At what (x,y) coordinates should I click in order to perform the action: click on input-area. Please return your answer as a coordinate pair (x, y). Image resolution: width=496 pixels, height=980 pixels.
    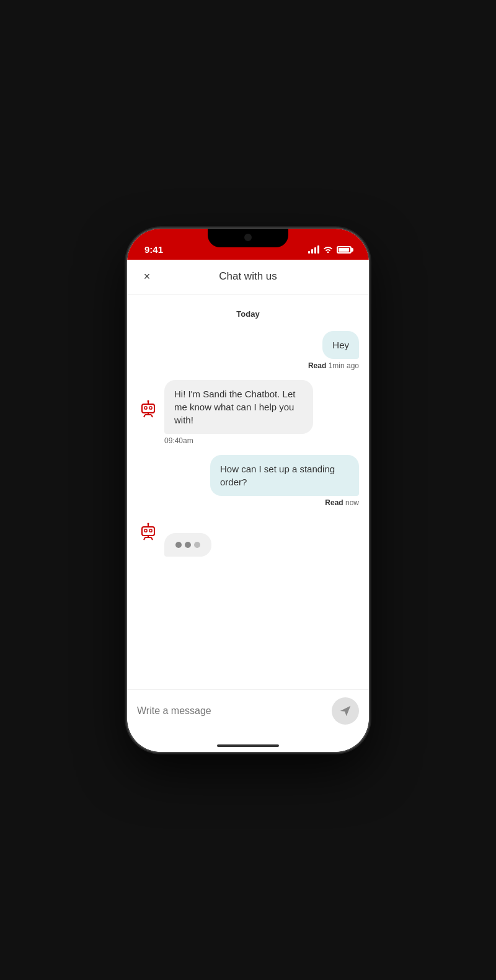
    Looking at the image, I should click on (248, 714).